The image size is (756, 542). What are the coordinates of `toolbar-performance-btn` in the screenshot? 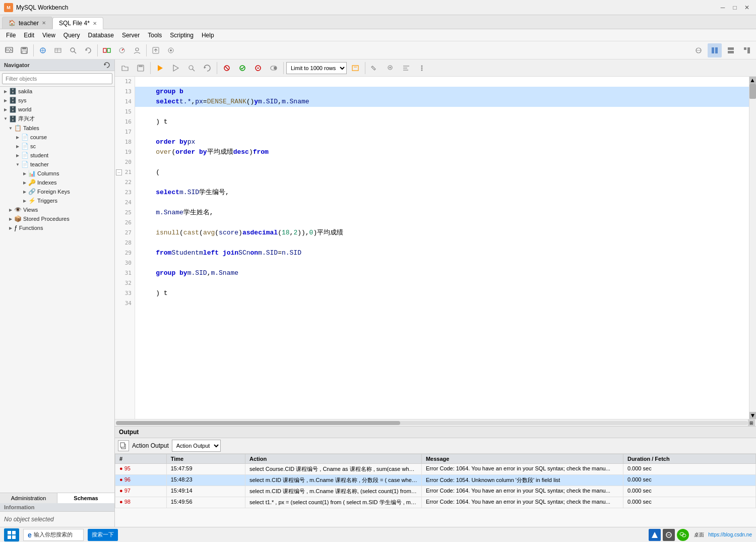 It's located at (122, 50).